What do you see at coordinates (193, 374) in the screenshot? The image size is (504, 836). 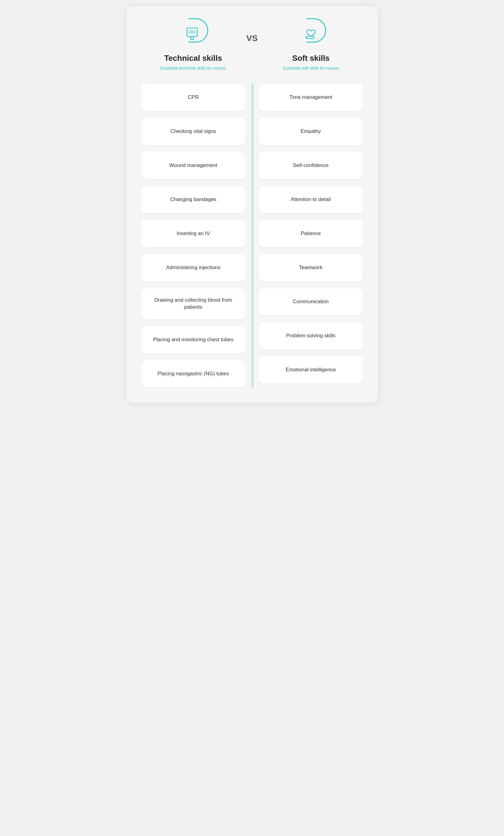 I see `technical-skill-text: Placing nasogastric (NG) tubes` at bounding box center [193, 374].